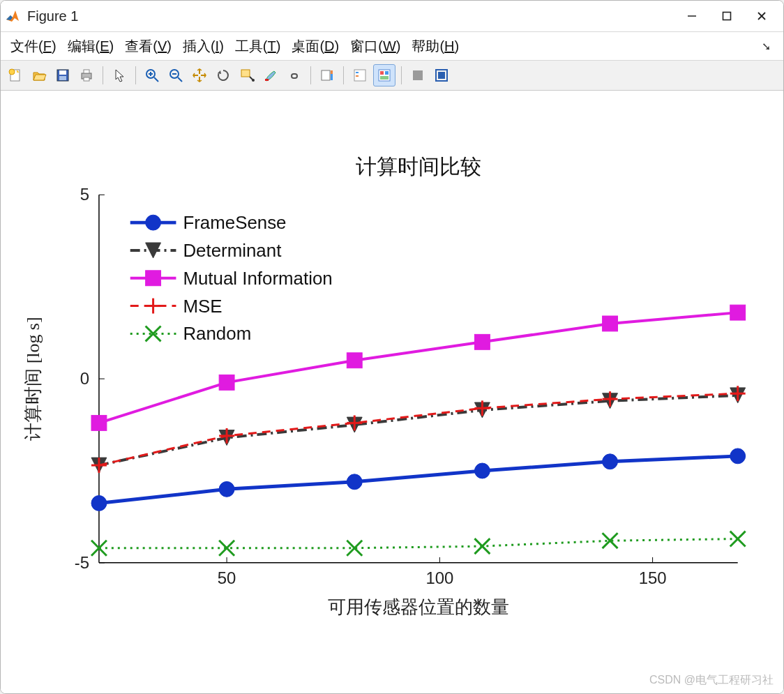 This screenshot has height=694, width=784. What do you see at coordinates (392, 17) in the screenshot?
I see `titlebar: Figure 1` at bounding box center [392, 17].